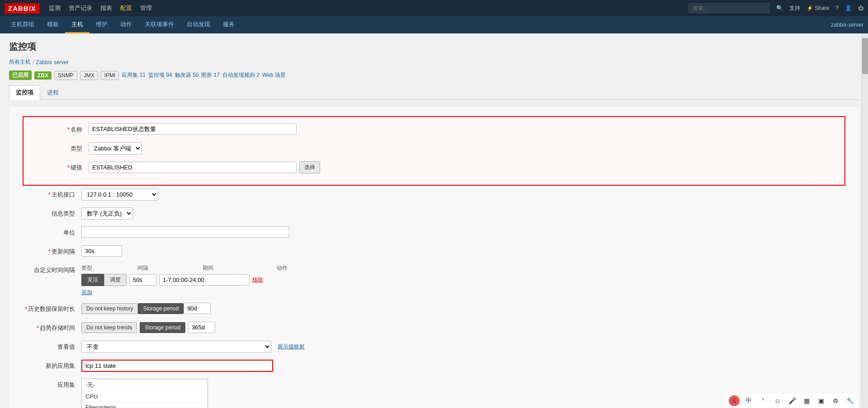 Image resolution: width=868 pixels, height=408 pixels. I want to click on top-nav: ZABBIX 监测 资产记录 报表 配置 管理 🔍 支持 ⚡ Share ? 👤…, so click(434, 8).